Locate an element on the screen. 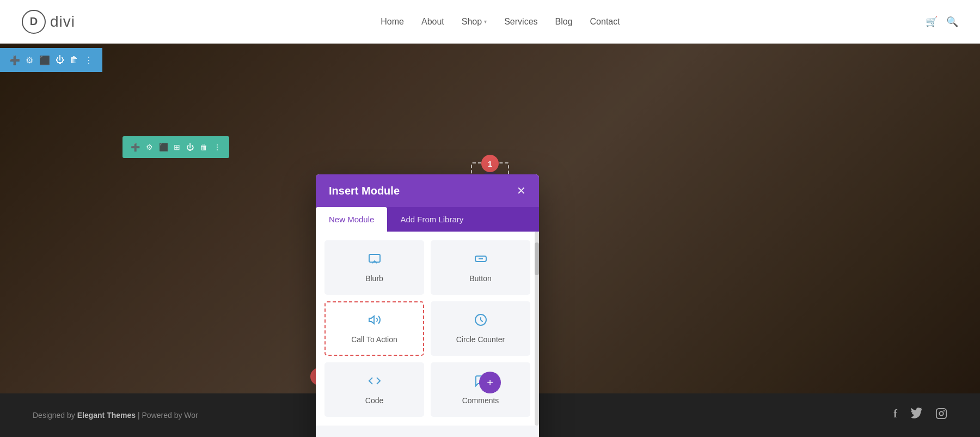 The width and height of the screenshot is (980, 437). section-resize-icon: ⬛ is located at coordinates (45, 60).